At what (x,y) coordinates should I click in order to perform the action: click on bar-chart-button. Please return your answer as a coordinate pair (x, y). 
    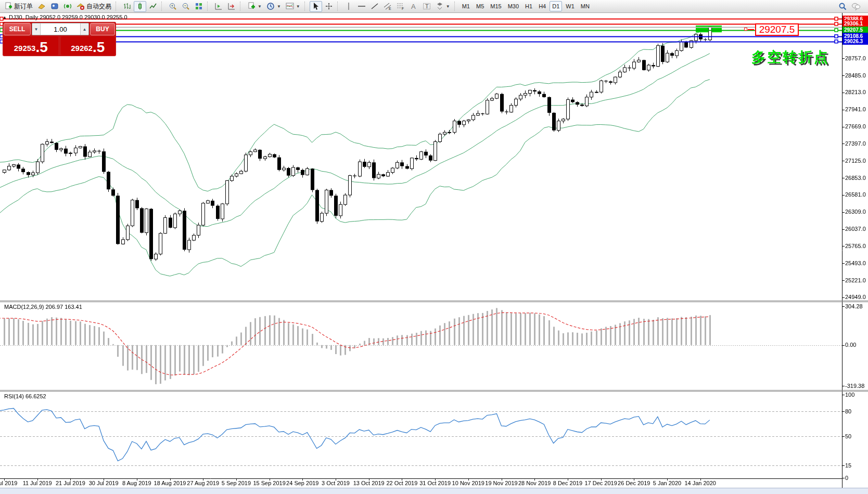
    Looking at the image, I should click on (127, 6).